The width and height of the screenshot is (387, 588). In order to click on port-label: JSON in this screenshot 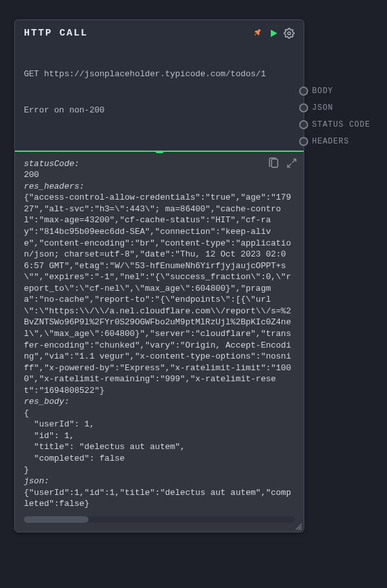, I will do `click(323, 108)`.